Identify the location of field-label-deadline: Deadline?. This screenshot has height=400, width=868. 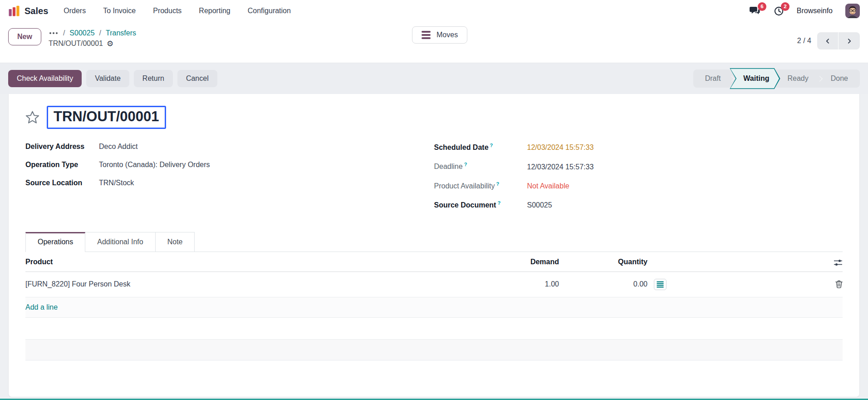
(481, 166).